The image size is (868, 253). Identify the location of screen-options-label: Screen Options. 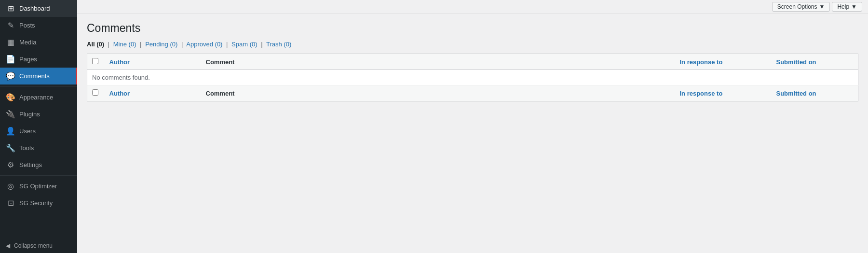
(798, 7).